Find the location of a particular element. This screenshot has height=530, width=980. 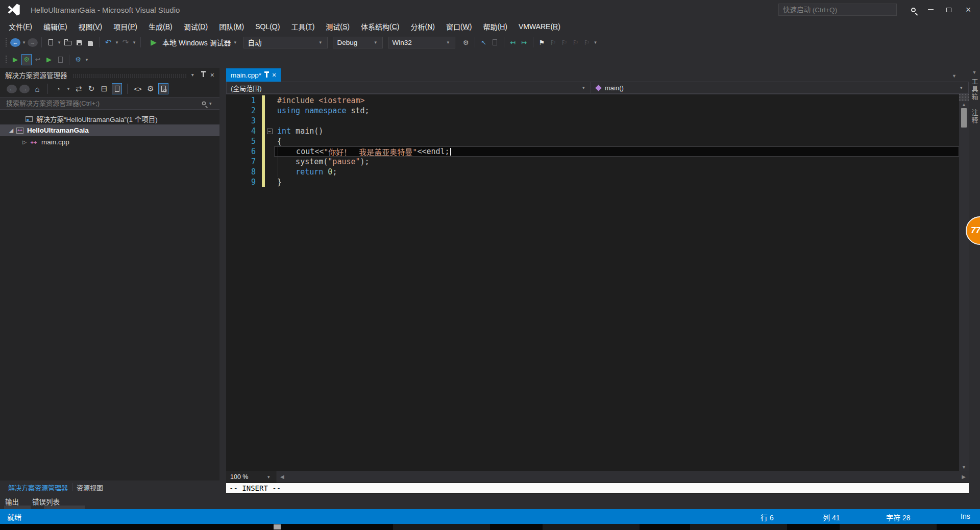

tree-item-helloultramangaia: ◢HelloUltramanGaia is located at coordinates (110, 131).